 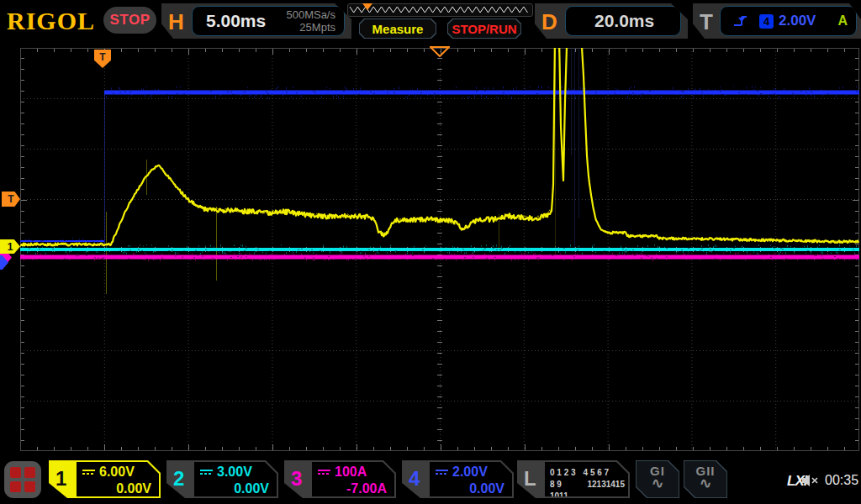 I want to click on channel-4-offset: 0.00V, so click(x=470, y=489).